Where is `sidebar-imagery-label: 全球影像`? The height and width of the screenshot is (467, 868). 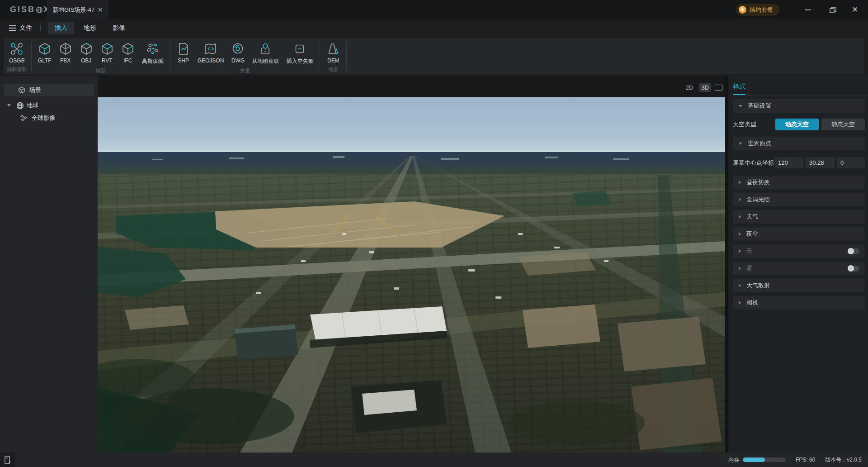
sidebar-imagery-label: 全球影像 is located at coordinates (43, 118).